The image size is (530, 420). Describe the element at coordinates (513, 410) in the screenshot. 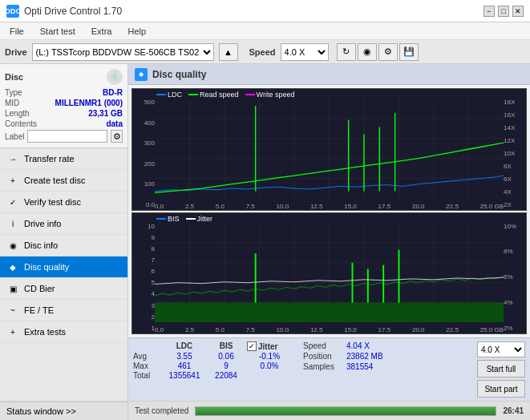

I see `time-display: 26:41` at that location.